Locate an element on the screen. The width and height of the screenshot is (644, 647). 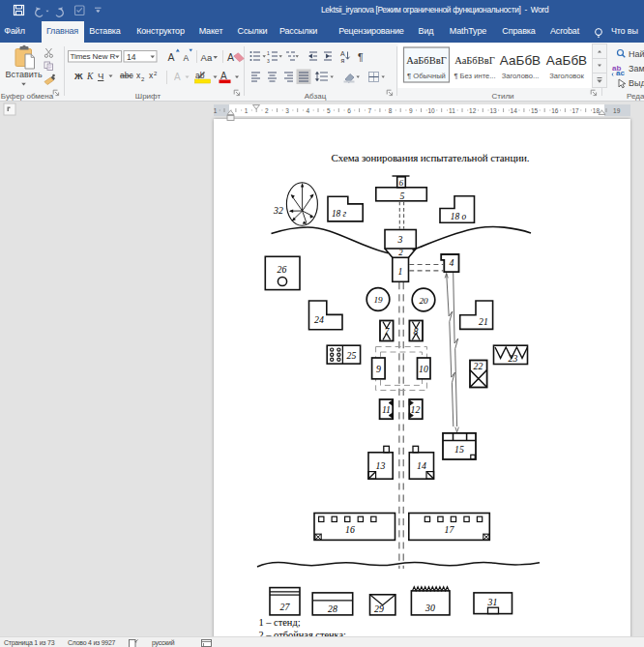
svg-text: 22 is located at coordinates (479, 366).